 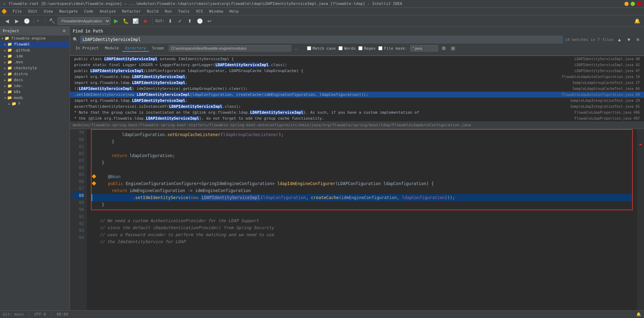 I want to click on tree-item-docs: ▶ 📁 docs, so click(x=35, y=80).